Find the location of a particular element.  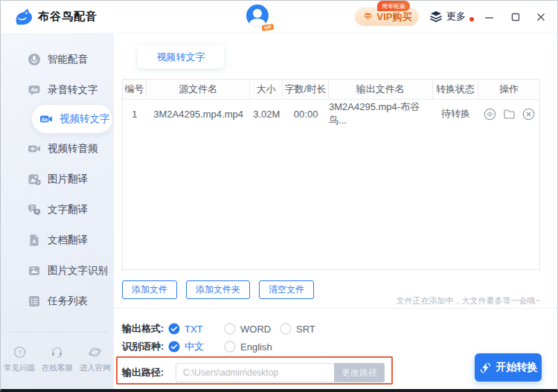

sidebar-item-task-list: 任务列表 is located at coordinates (57, 301).